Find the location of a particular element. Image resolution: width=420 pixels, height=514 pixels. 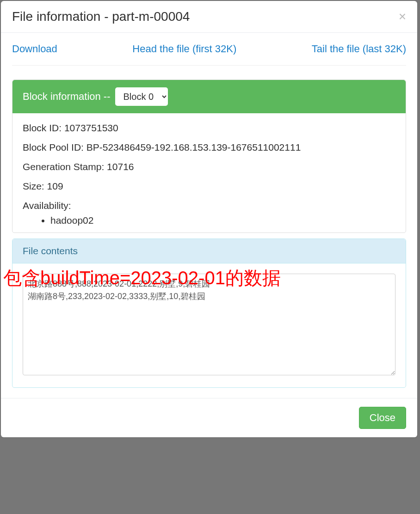

modal-header: File information - part-m-00004 × is located at coordinates (209, 17).